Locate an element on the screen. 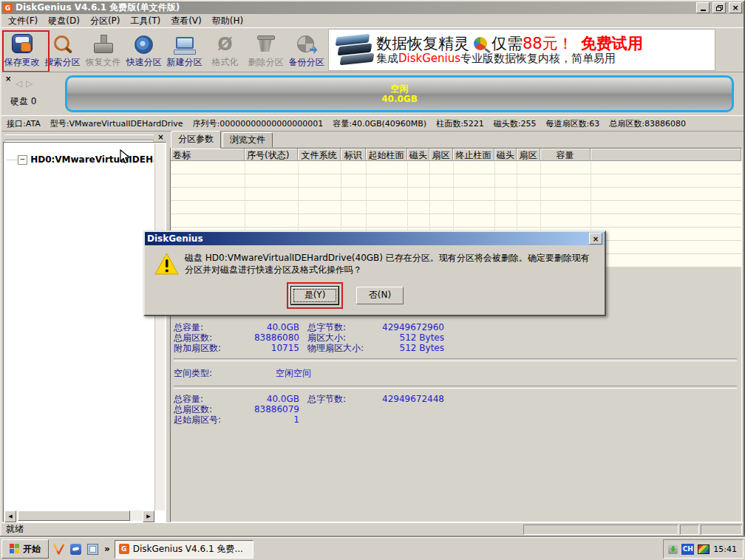 This screenshot has width=745, height=560. segment-size: 40.0GB is located at coordinates (399, 99).